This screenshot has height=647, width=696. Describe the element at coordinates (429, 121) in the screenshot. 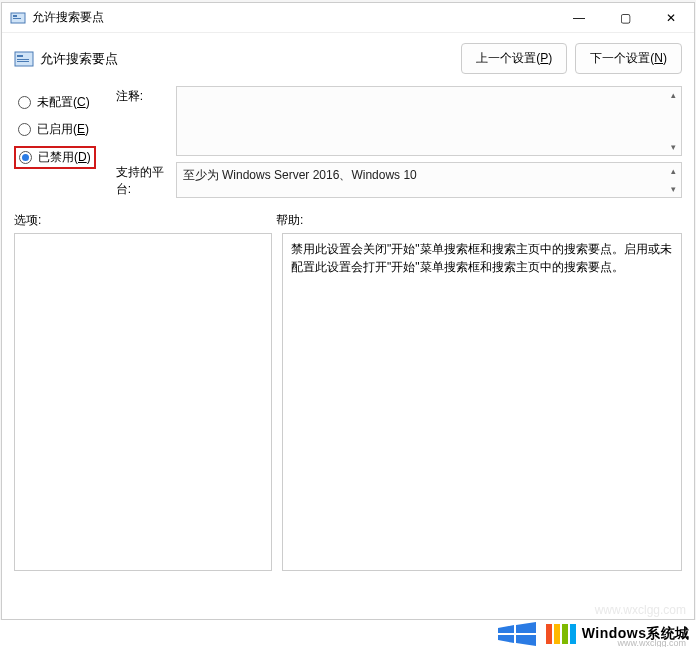

I see `comment-textarea: ▴ ▾` at that location.